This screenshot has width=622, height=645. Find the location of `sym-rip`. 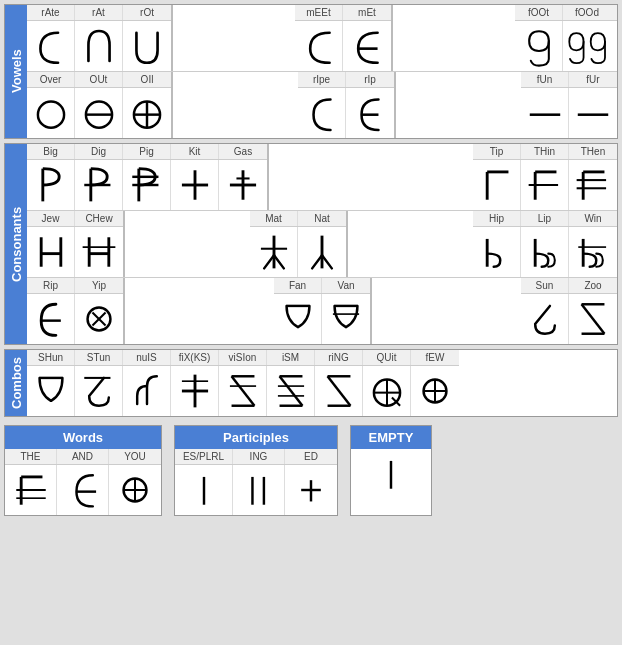

sym-rip is located at coordinates (370, 113).